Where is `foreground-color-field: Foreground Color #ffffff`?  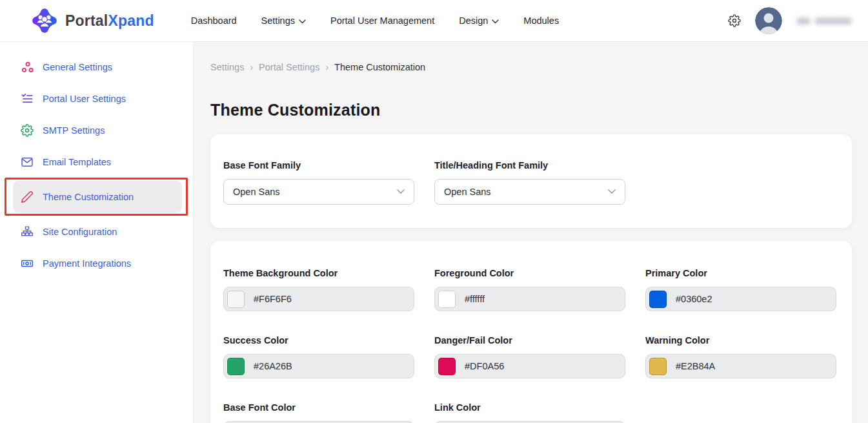 foreground-color-field: Foreground Color #ffffff is located at coordinates (530, 289).